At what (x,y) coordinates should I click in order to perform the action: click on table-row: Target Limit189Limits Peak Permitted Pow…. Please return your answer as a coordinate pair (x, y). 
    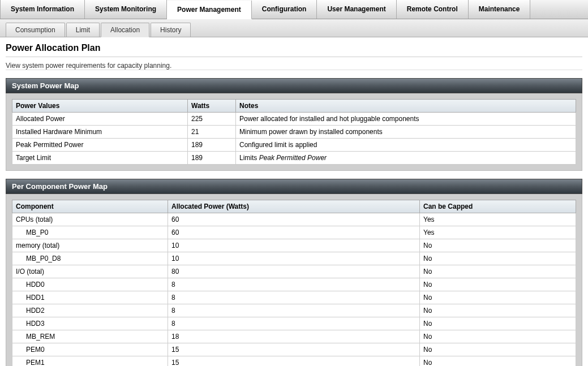
    Looking at the image, I should click on (294, 158).